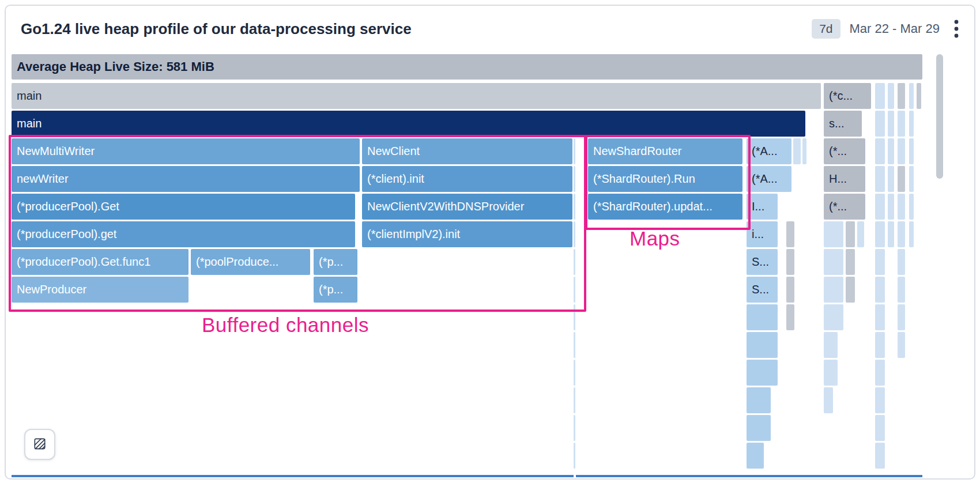 This screenshot has width=980, height=483. Describe the element at coordinates (467, 67) in the screenshot. I see `flame-root-bar: Average Heap Live Size: 581 MiB` at that location.